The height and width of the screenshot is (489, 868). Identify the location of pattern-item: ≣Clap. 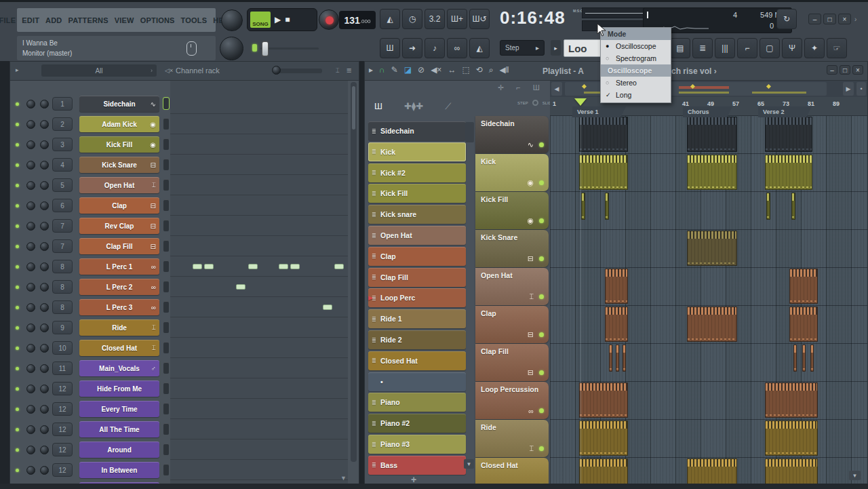
(417, 256).